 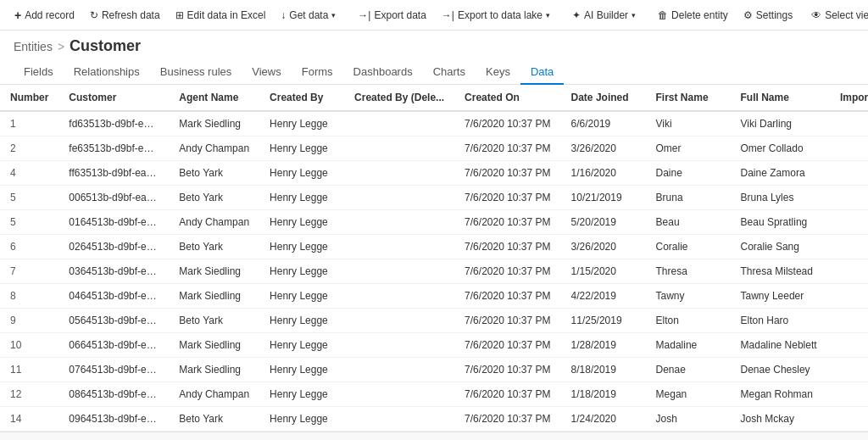 What do you see at coordinates (220, 15) in the screenshot?
I see `edit-excel-button: ⊞ Edit data in Excel` at bounding box center [220, 15].